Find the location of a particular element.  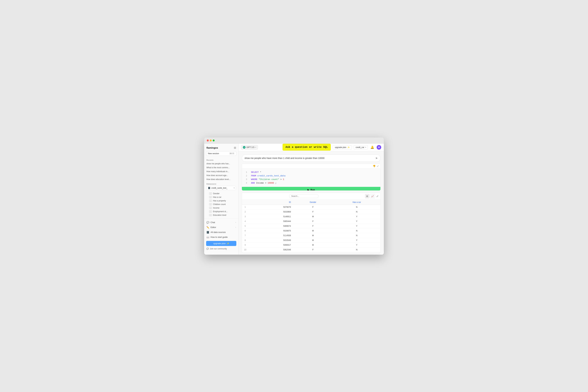

cell-rownum: 8 is located at coordinates (245, 240).